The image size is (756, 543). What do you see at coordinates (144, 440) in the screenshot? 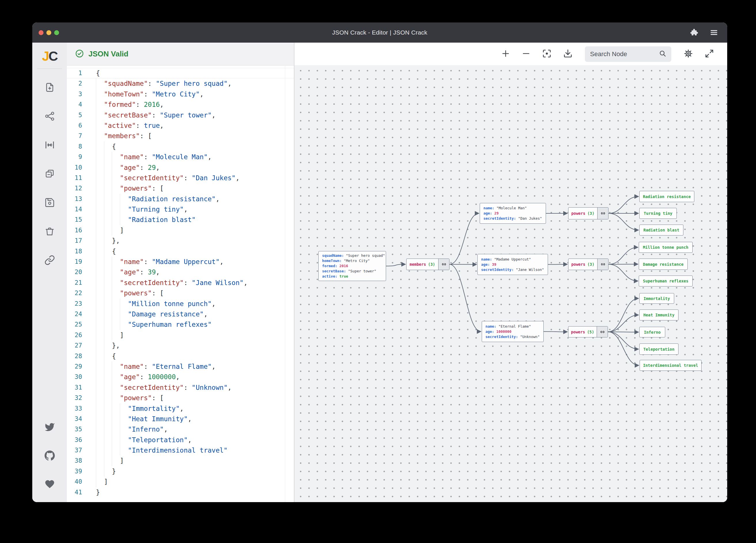
I see `code-line-text: "Teleportation",` at bounding box center [144, 440].